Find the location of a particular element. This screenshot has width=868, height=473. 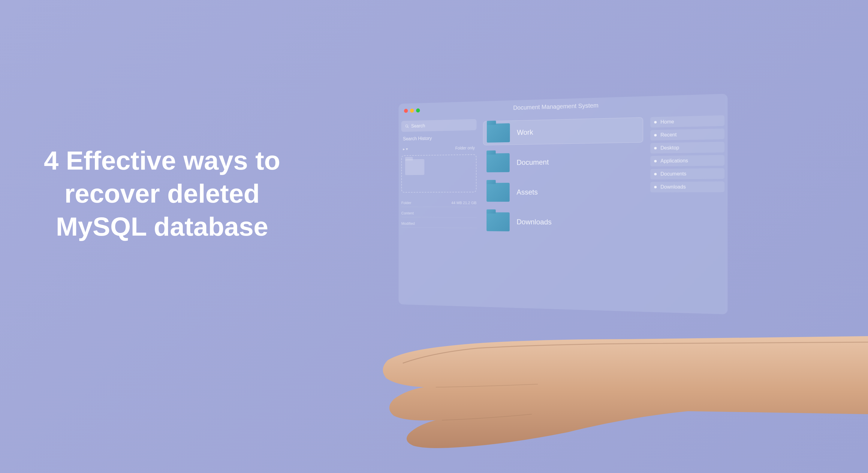

nav-item-documents: Documents is located at coordinates (687, 174).